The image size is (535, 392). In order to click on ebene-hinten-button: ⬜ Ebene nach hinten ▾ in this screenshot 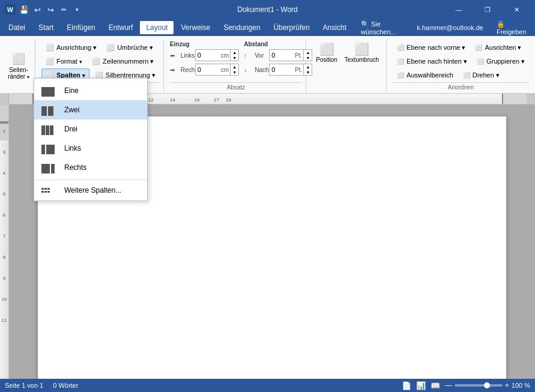, I will do `click(432, 61)`.